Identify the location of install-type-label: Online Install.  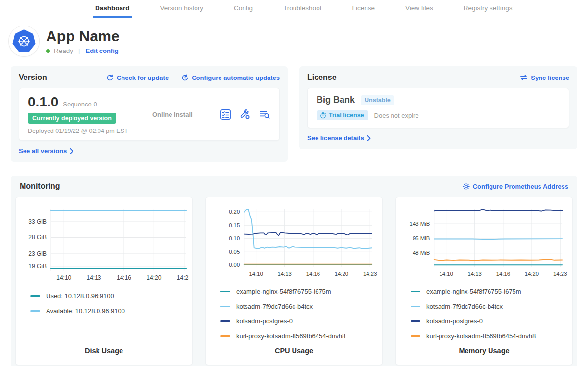
(185, 115).